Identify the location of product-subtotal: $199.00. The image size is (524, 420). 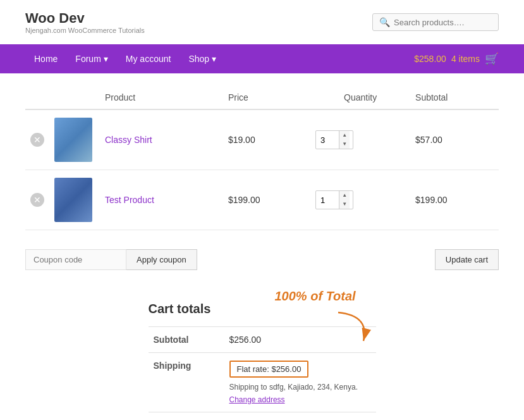
(454, 200).